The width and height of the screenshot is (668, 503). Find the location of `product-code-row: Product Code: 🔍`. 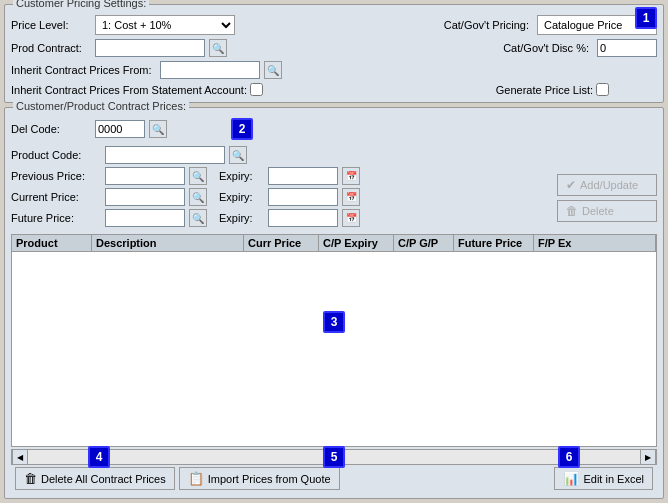

product-code-row: Product Code: 🔍 is located at coordinates (280, 155).